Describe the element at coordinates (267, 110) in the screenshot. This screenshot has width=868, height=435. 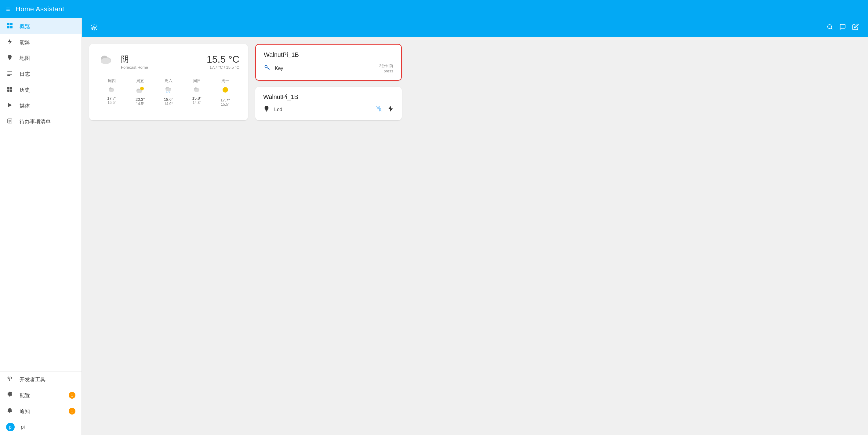
I see `bulb-icon` at that location.